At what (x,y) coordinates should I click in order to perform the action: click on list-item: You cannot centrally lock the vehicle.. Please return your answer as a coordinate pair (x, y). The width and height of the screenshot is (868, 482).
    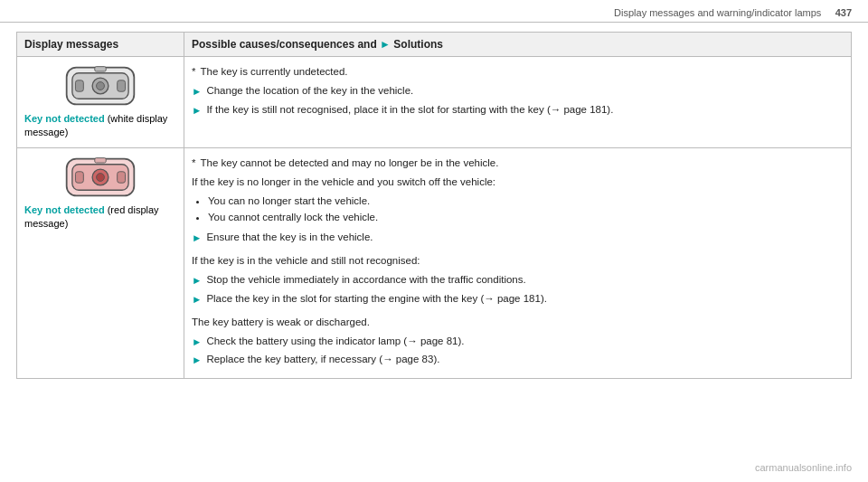
    Looking at the image, I should click on (526, 217).